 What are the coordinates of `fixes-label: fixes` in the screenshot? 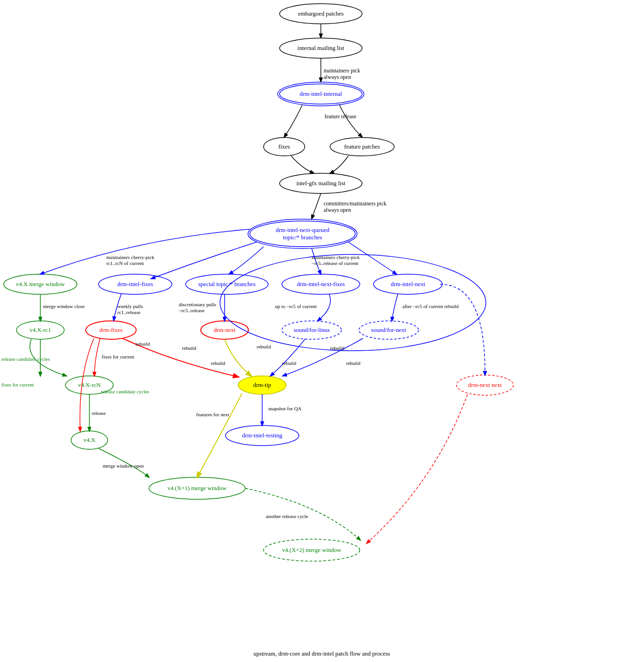 It's located at (284, 147).